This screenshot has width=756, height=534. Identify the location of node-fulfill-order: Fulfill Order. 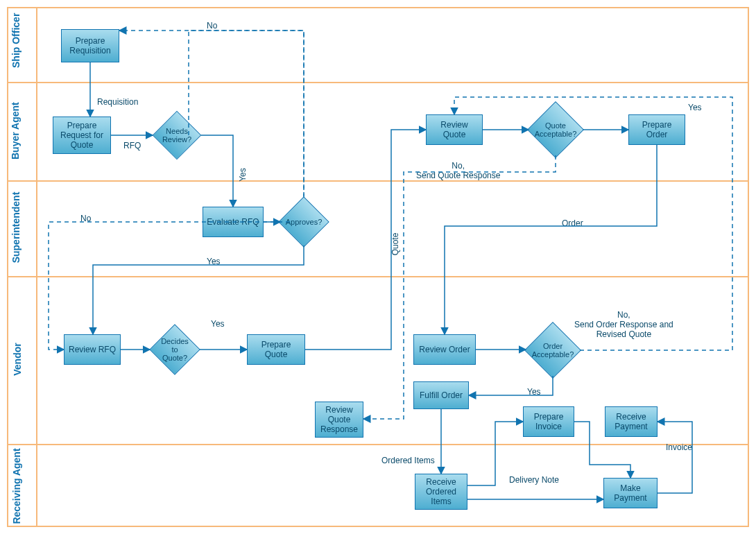
(441, 395).